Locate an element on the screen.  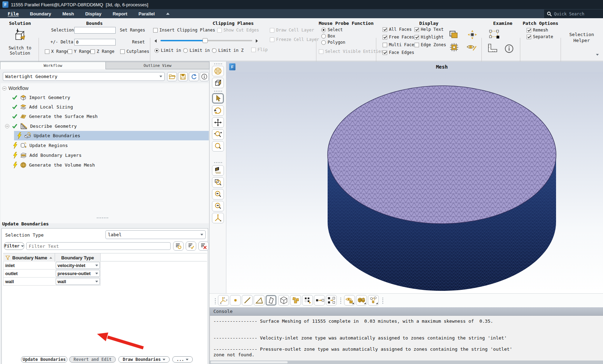
table-row: inlet velocity-inlet is located at coordinates (52, 265).